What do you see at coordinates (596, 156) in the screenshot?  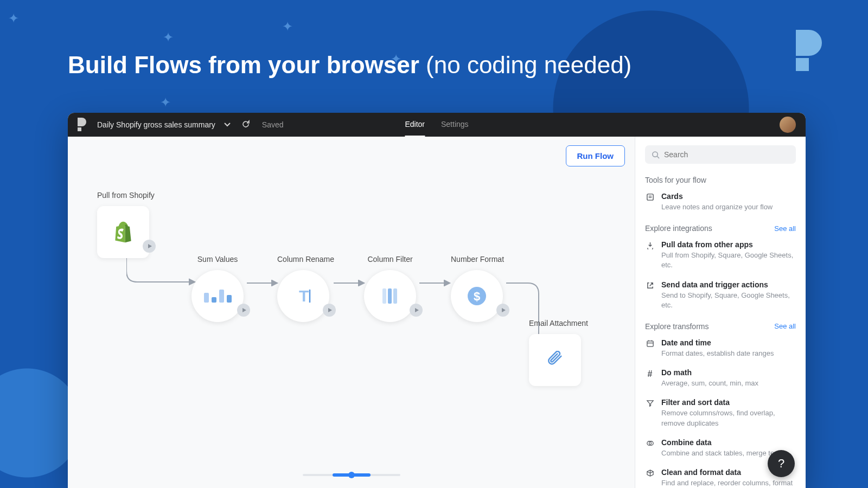 I see `run-flow-button: Run Flow` at bounding box center [596, 156].